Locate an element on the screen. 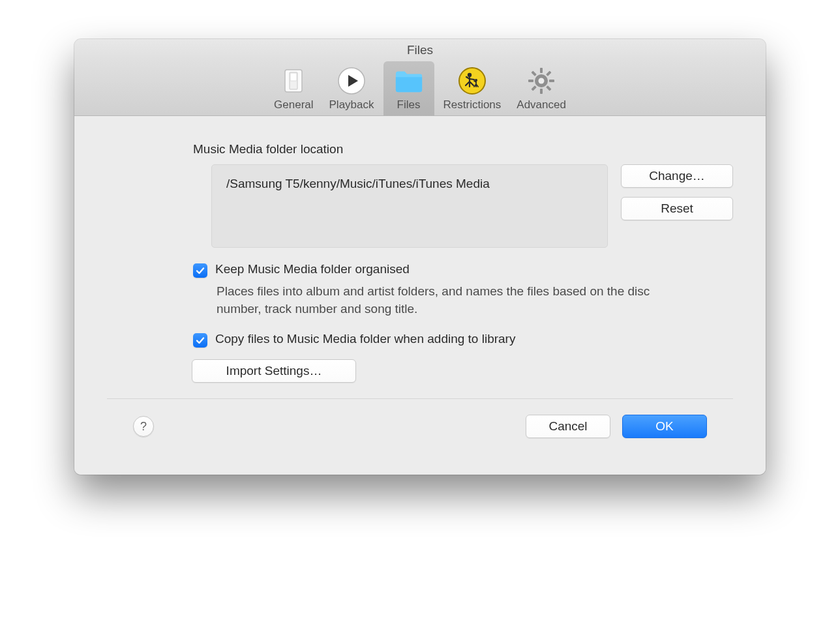  media-location-path: /Samsung T5/kenny/Music/iTunes/iTunes Me… is located at coordinates (410, 206).